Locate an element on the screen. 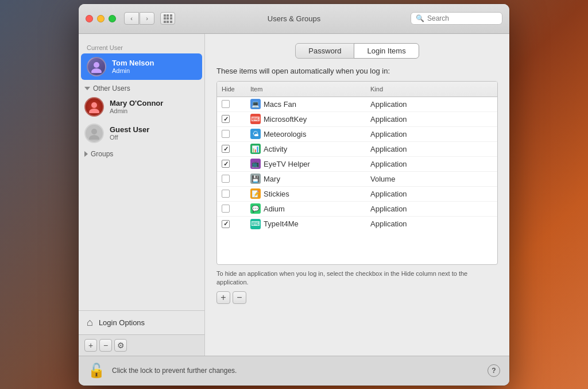 This screenshot has width=588, height=389. item-name-4: EyeTV Helper is located at coordinates (287, 164).